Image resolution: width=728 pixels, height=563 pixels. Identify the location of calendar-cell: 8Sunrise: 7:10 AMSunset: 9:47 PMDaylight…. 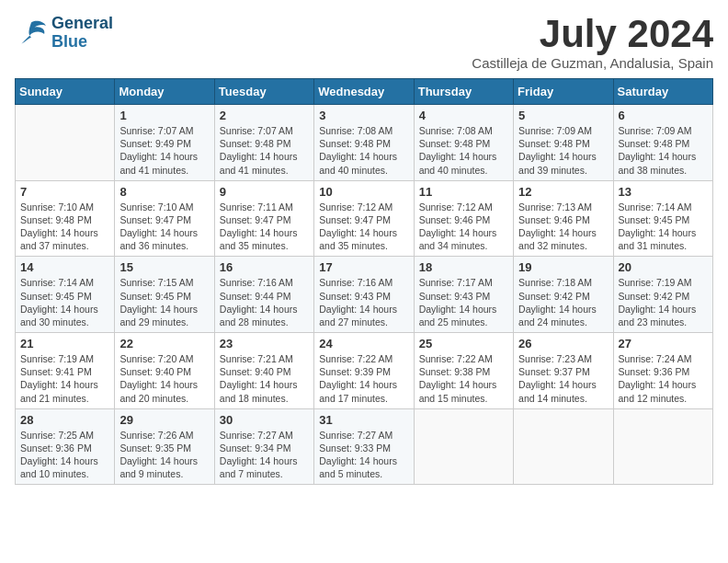
(165, 219).